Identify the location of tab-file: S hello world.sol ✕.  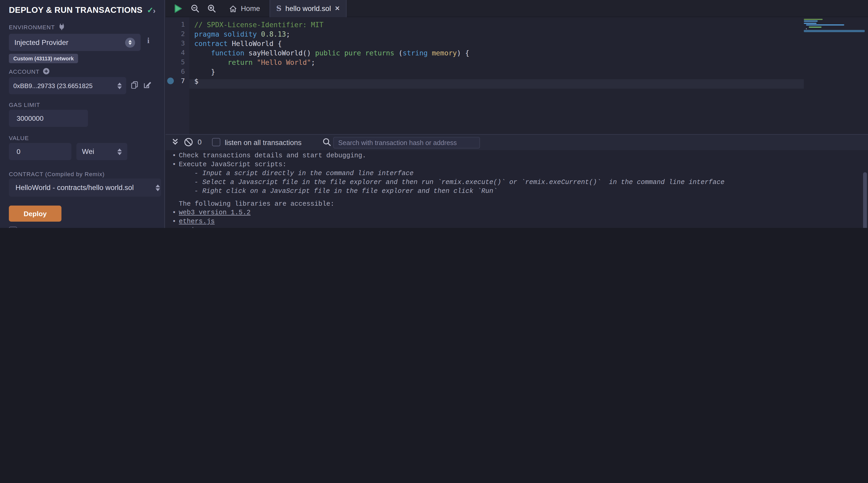
(308, 9).